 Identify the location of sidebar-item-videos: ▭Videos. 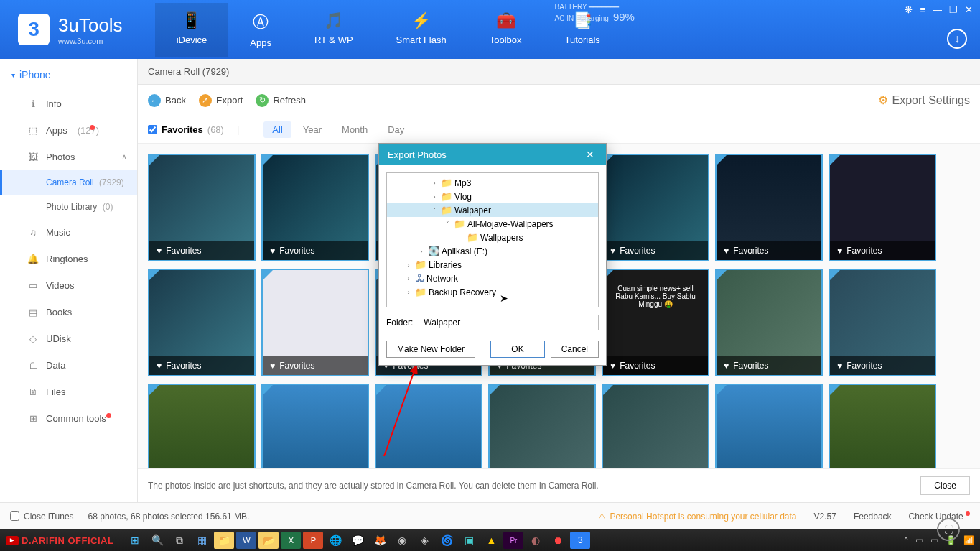
(69, 286).